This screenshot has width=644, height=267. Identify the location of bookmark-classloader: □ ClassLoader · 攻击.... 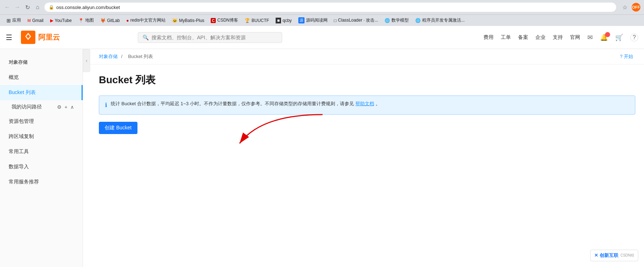
(356, 20).